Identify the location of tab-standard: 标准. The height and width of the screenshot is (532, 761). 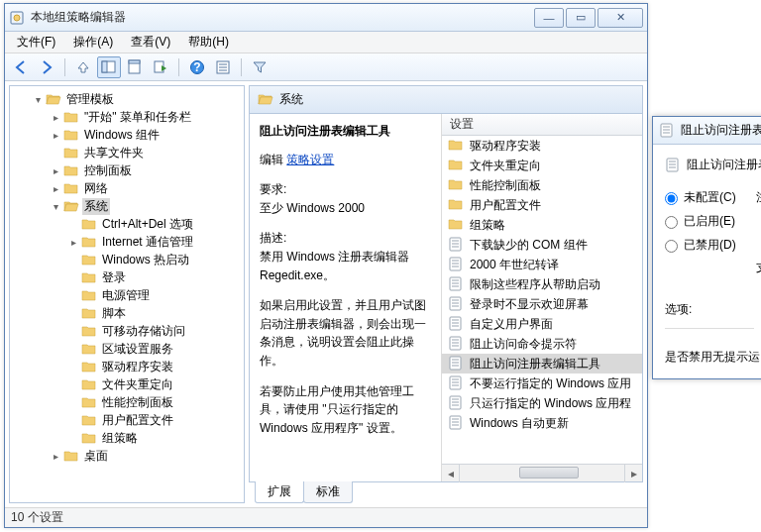
(328, 492).